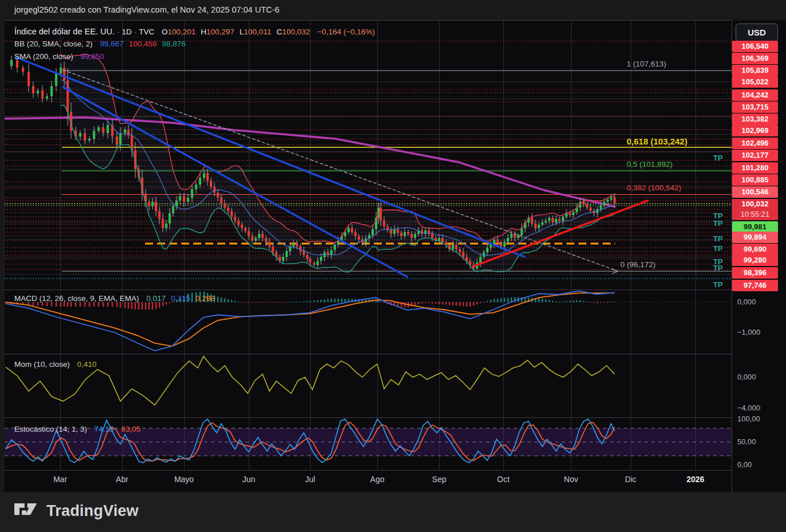 This screenshot has width=786, height=532. I want to click on price-label-6: 103,382, so click(755, 119).